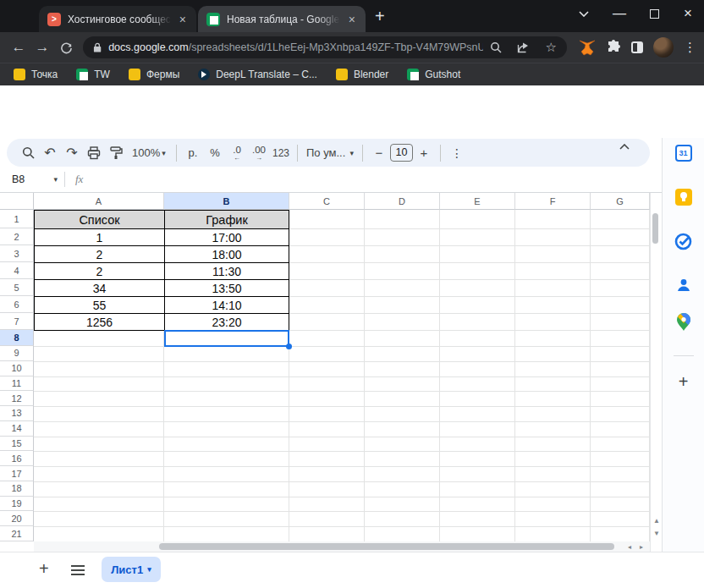 The image size is (704, 588). I want to click on cell-B5: 13:50, so click(227, 288).